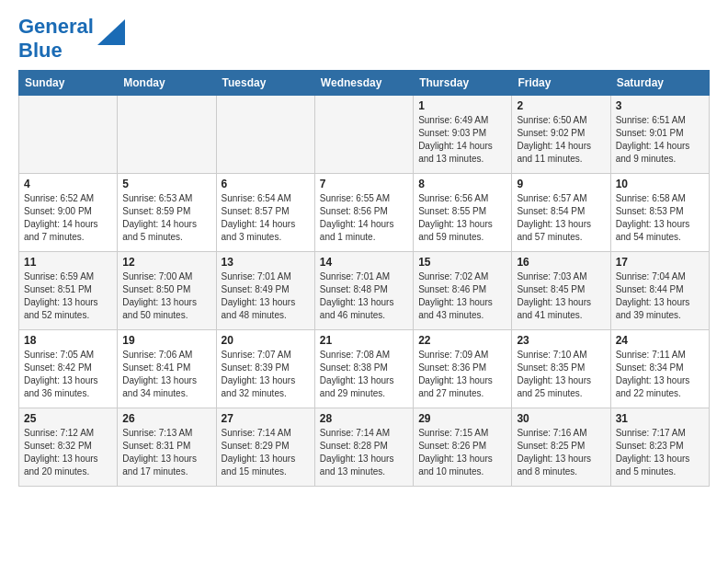  Describe the element at coordinates (660, 140) in the screenshot. I see `day-info: Sunrise: 6:51 AM Sunset: 9:01 PM Dayligh…` at that location.